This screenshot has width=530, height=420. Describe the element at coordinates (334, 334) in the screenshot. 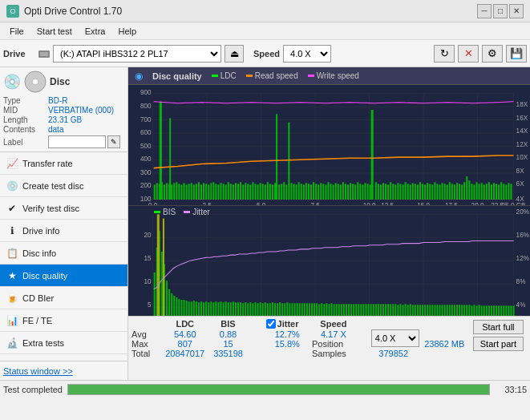

I see `avg-speed: 4.17 X` at that location.